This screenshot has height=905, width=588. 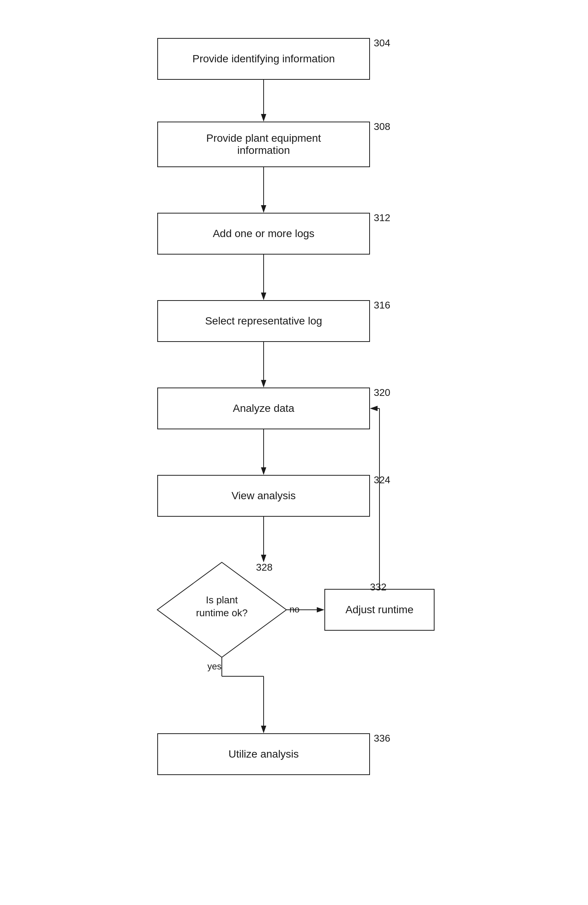 What do you see at coordinates (264, 144) in the screenshot?
I see `box-provide-plant-equipment: Provide plant equipment information` at bounding box center [264, 144].